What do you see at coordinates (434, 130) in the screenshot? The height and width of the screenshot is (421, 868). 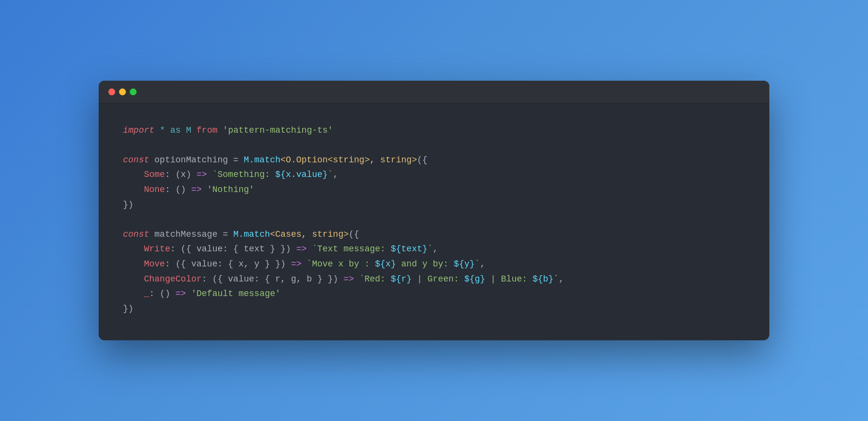 I see `code-line-1: import * as M from 'pattern-matching-ts'` at bounding box center [434, 130].